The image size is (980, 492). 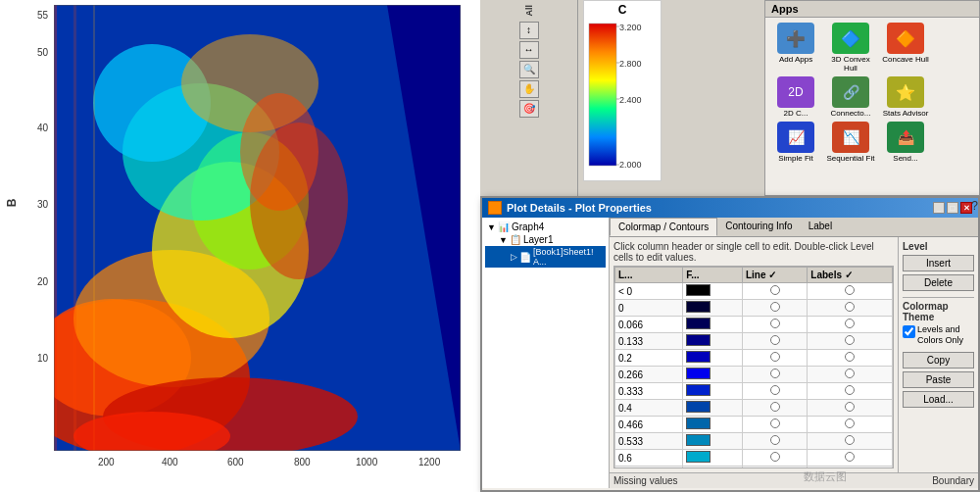 What do you see at coordinates (906, 142) in the screenshot?
I see `app-send: 📤 Send...` at bounding box center [906, 142].